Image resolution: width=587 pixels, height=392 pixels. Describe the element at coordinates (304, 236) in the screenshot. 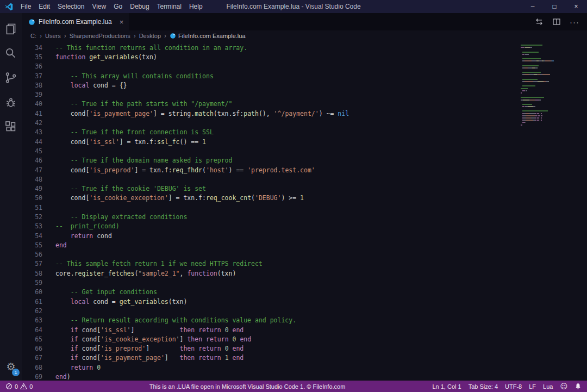

I see `code-line: 54 return cond` at that location.